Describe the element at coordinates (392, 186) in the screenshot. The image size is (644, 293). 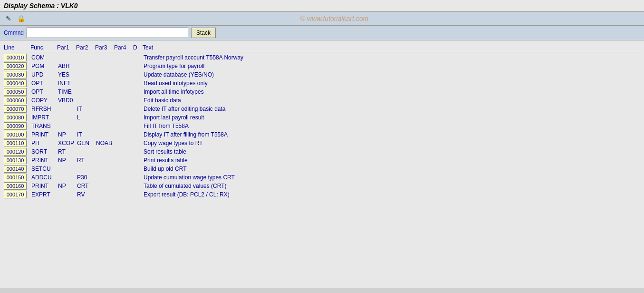
I see `text-cell: Table of cumulated values (CRT)` at that location.